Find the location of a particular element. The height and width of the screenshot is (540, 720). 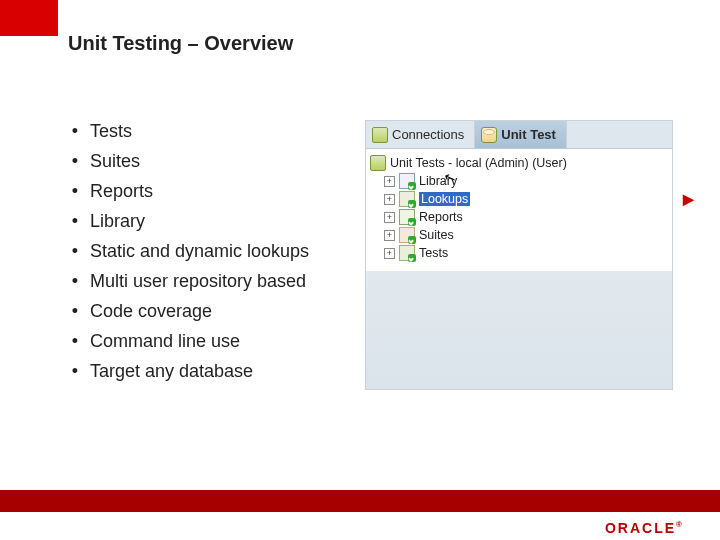

footer-bar is located at coordinates (360, 501).